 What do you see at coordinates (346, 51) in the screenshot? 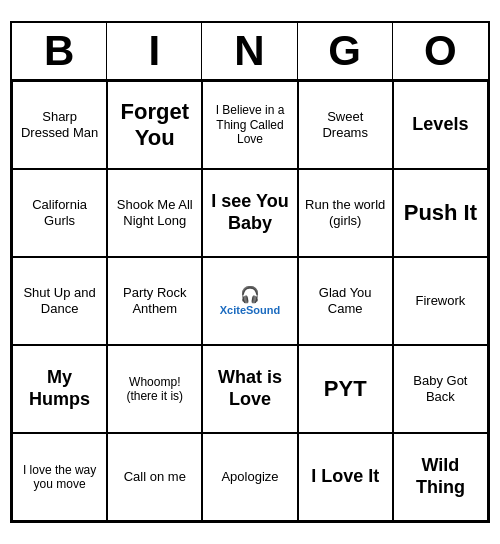
I see `header-g: G` at bounding box center [346, 51].